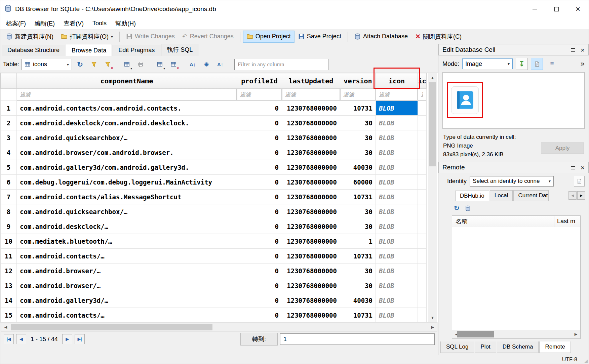 The width and height of the screenshot is (589, 364). Describe the element at coordinates (127, 81) in the screenshot. I see `column-header-componentName: componentName` at that location.